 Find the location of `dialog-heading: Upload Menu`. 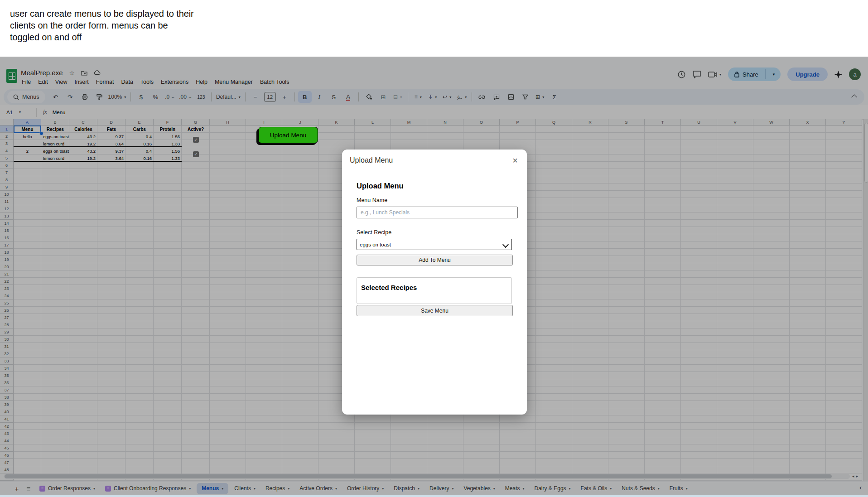

dialog-heading: Upload Menu is located at coordinates (434, 186).